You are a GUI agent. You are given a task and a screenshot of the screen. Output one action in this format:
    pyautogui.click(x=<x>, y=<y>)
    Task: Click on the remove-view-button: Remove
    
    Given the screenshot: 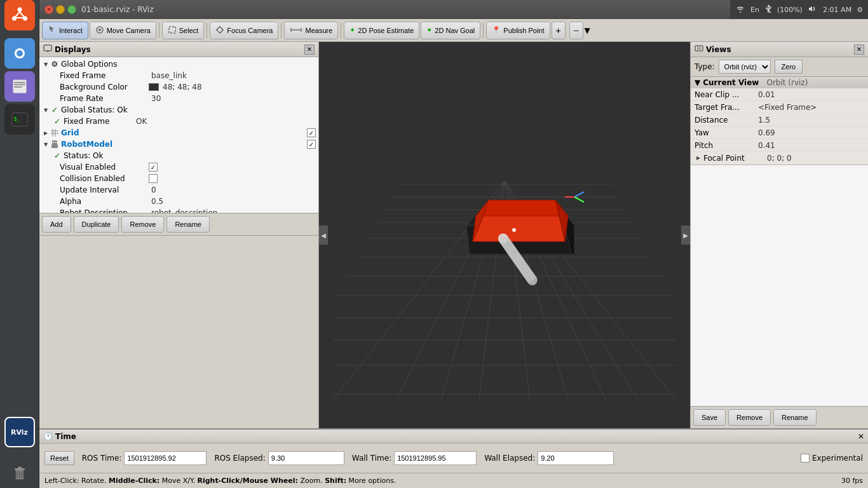 What is the action you would take?
    pyautogui.click(x=750, y=417)
    